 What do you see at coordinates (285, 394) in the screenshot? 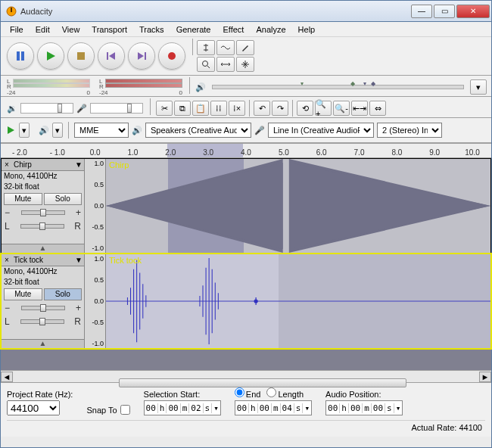
I see `length-radio-label: Length` at bounding box center [285, 394].